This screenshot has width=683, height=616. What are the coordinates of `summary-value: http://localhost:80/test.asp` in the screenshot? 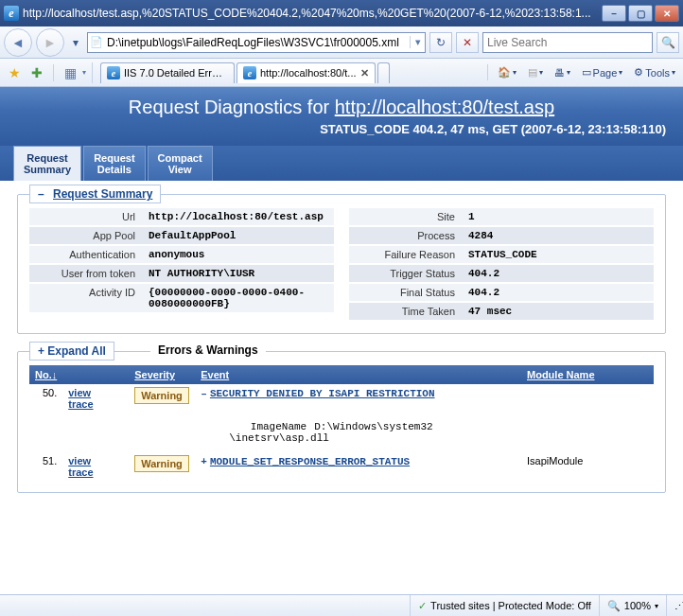 It's located at (238, 217).